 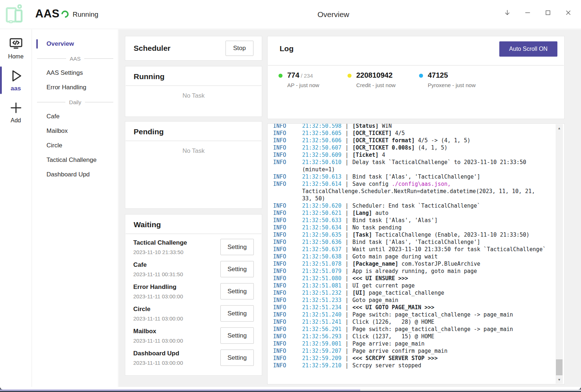 What do you see at coordinates (398, 133) in the screenshot?
I see `log-message-part: 4/5` at bounding box center [398, 133].